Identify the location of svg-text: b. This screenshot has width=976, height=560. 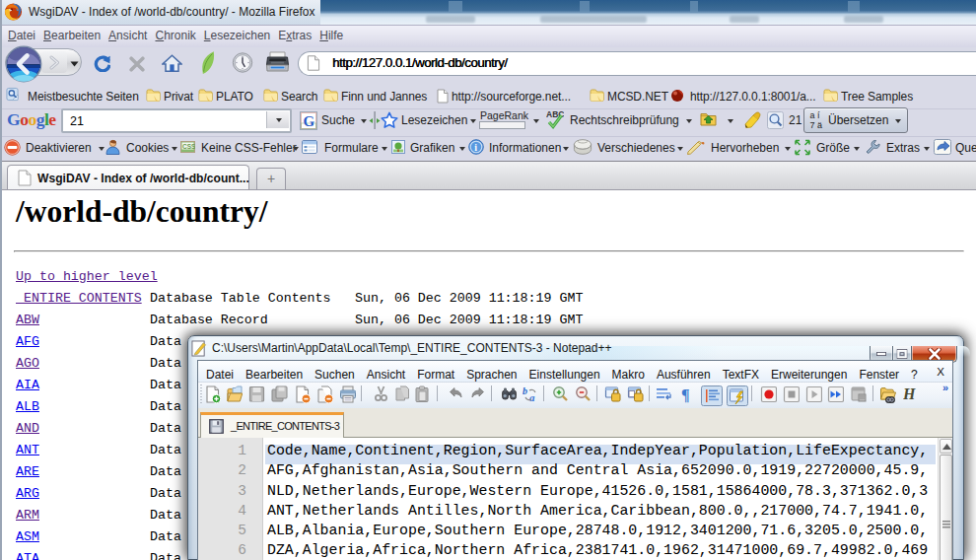
(524, 390).